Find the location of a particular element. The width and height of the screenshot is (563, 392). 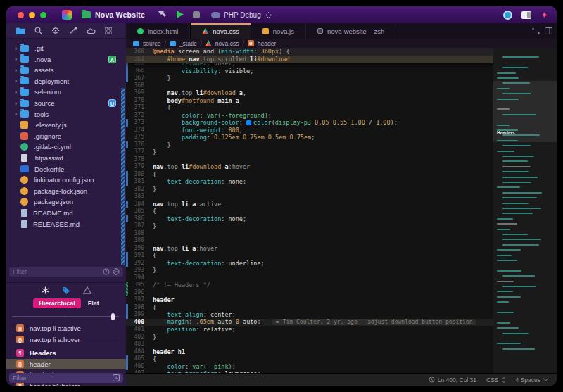

breadcrumb-item: header is located at coordinates (267, 44).